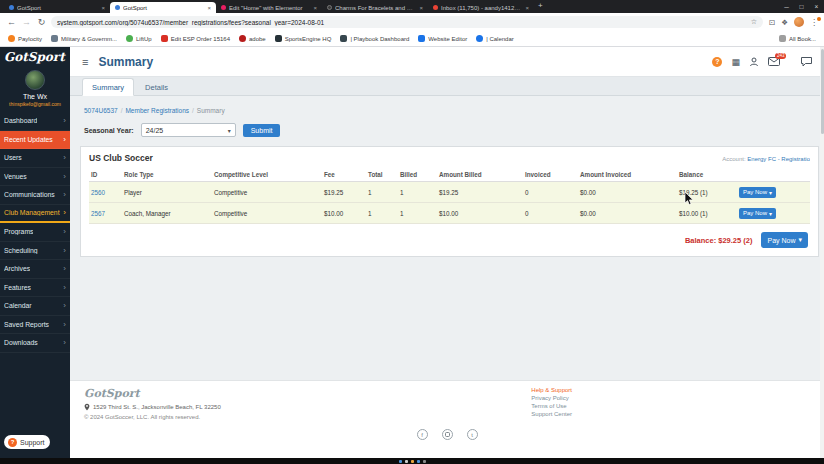  Describe the element at coordinates (784, 22) in the screenshot. I see `extensions-icon: ❖` at that location.